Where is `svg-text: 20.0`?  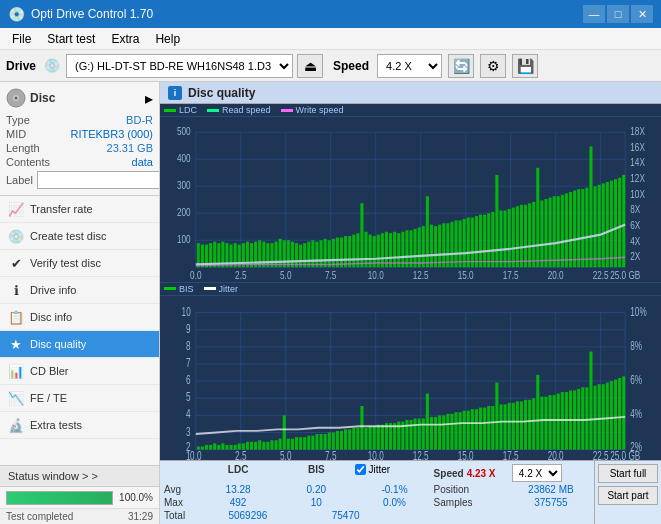 svg-text: 20.0 is located at coordinates (556, 274).